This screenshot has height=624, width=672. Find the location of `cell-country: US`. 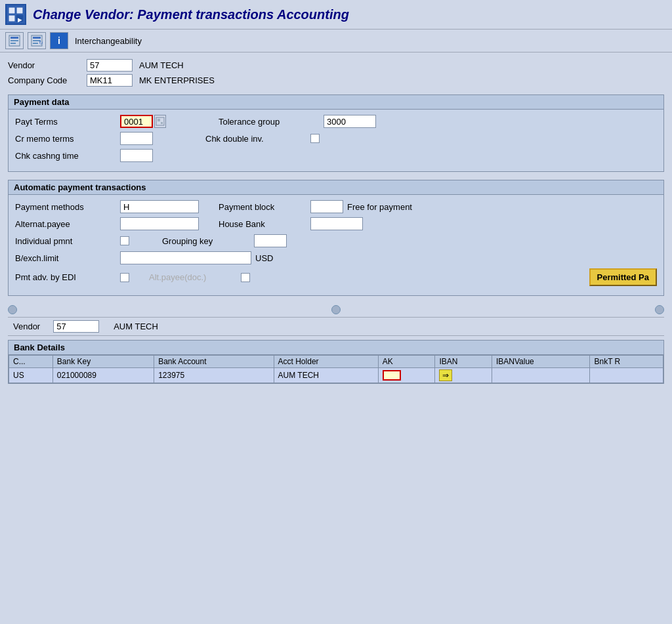

cell-country: US is located at coordinates (32, 375).